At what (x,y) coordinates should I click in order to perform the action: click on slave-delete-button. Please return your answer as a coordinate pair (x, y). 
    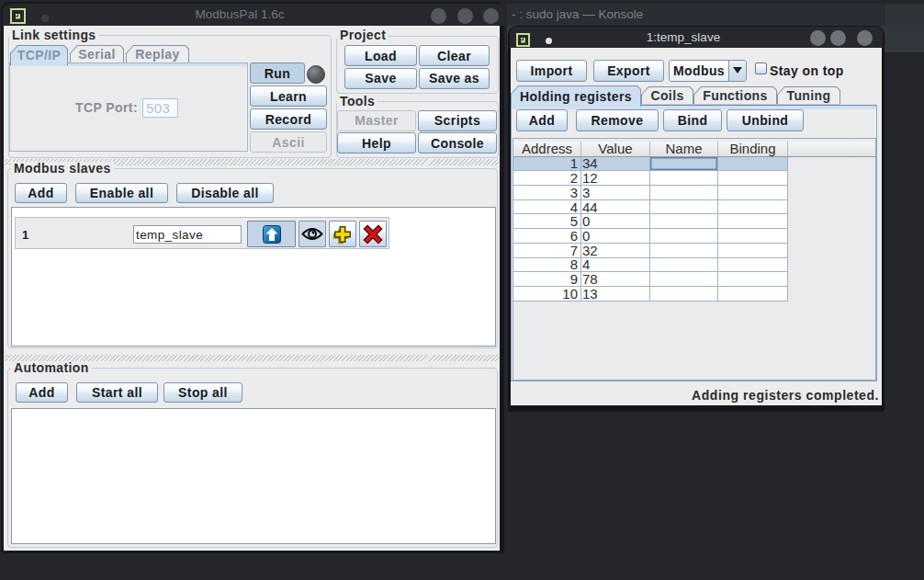
    Looking at the image, I should click on (373, 233).